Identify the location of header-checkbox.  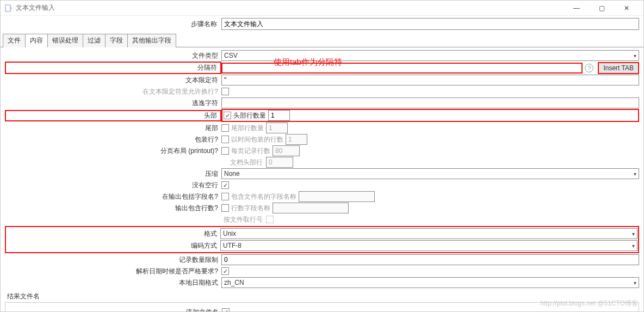
(227, 115).